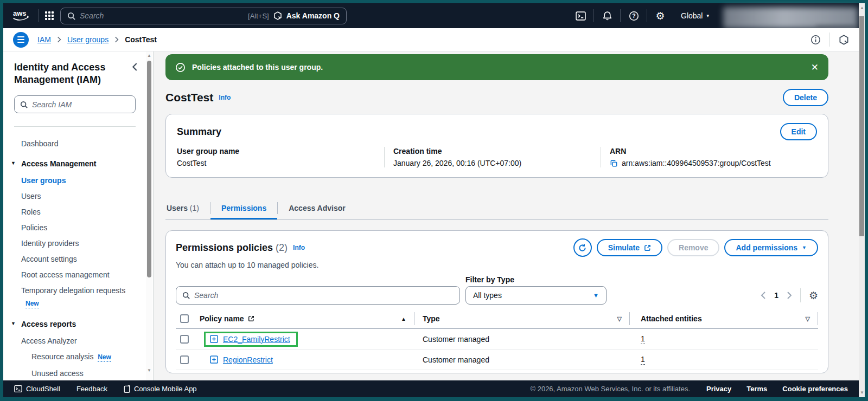  Describe the element at coordinates (85, 357) in the screenshot. I see `sidebar-item-resource-analysis: Resource analysis New` at that location.